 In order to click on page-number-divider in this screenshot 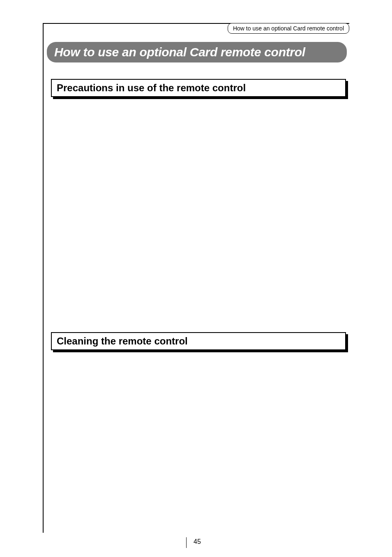, I will do `click(187, 543)`.